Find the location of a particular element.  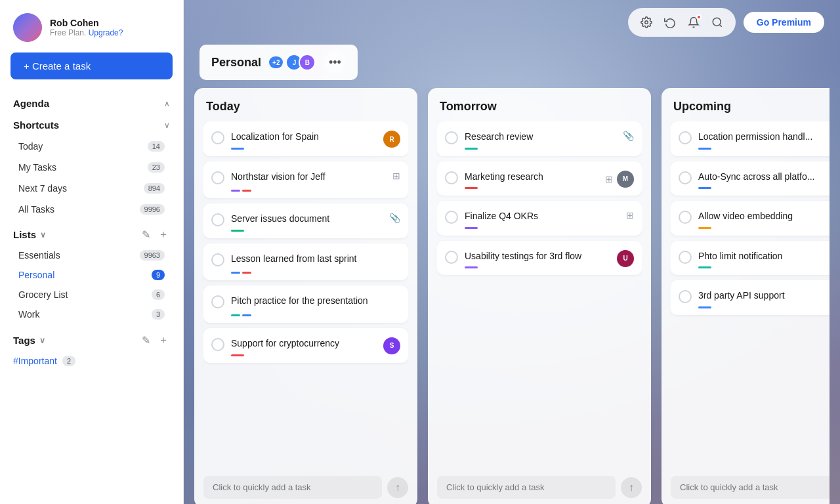

tags-actions: ✎ ＋ is located at coordinates (155, 340).